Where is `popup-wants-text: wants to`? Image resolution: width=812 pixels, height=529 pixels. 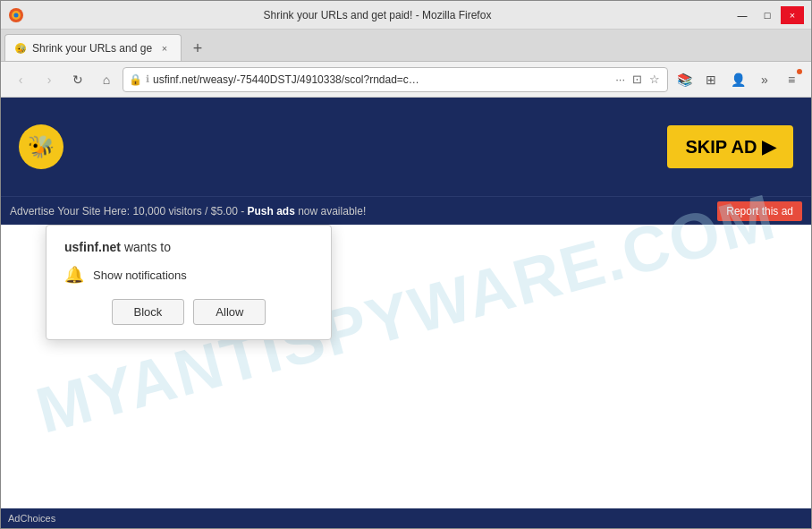 popup-wants-text: wants to is located at coordinates (148, 247).